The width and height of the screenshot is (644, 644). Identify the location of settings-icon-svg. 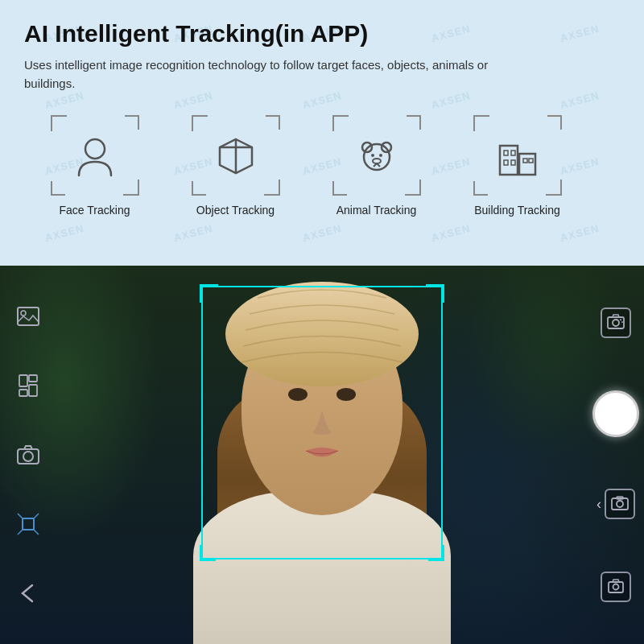
(28, 386).